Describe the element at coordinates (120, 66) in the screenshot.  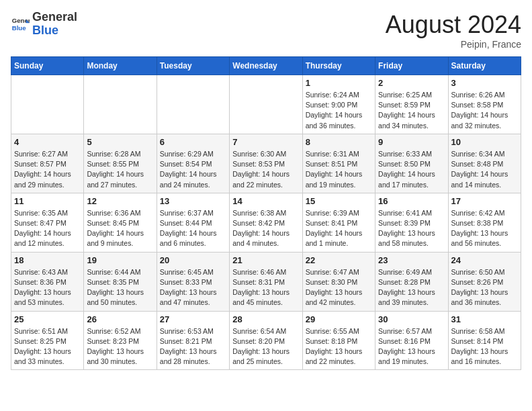
I see `weekday-header: Monday` at that location.